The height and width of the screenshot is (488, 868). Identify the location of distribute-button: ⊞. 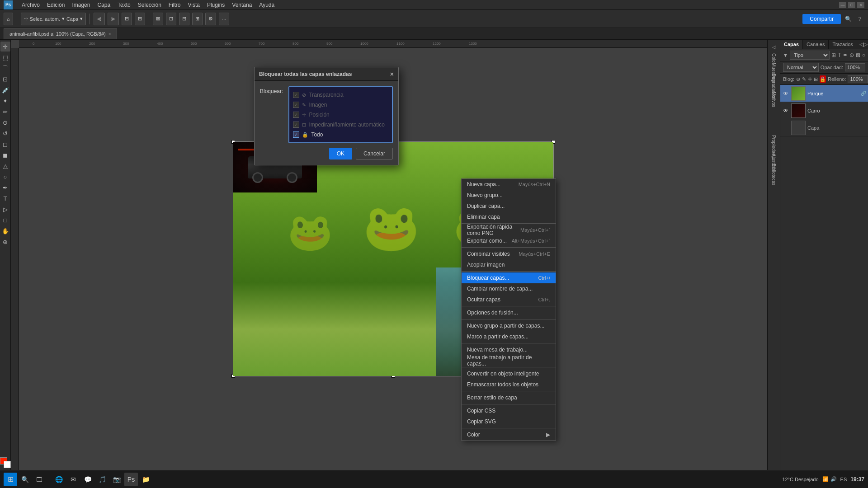
(140, 19).